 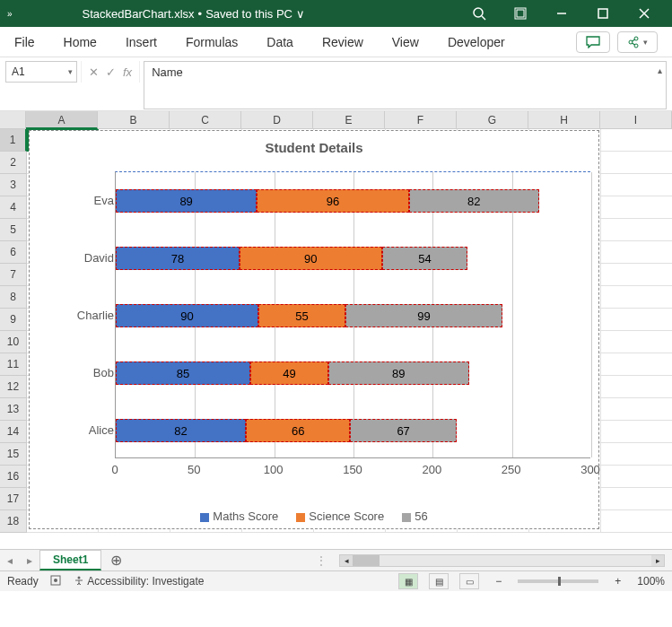 I want to click on bar-segment: 67, so click(x=403, y=431).